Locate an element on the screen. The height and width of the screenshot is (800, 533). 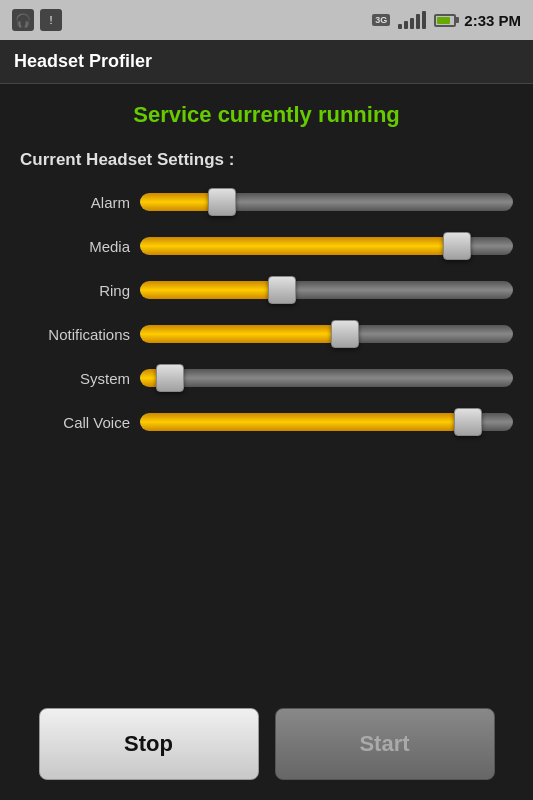
stop-button: Stop is located at coordinates (149, 744).